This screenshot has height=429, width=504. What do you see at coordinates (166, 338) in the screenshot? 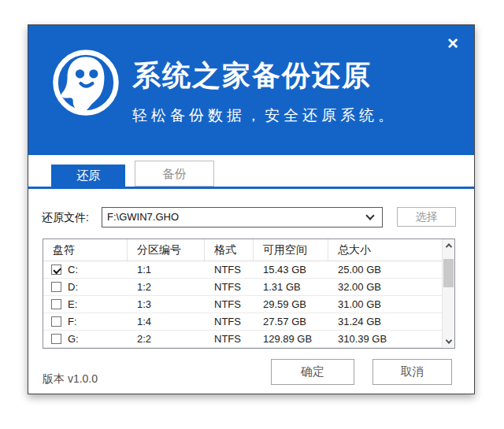
I see `partition-number: 2:2` at bounding box center [166, 338].